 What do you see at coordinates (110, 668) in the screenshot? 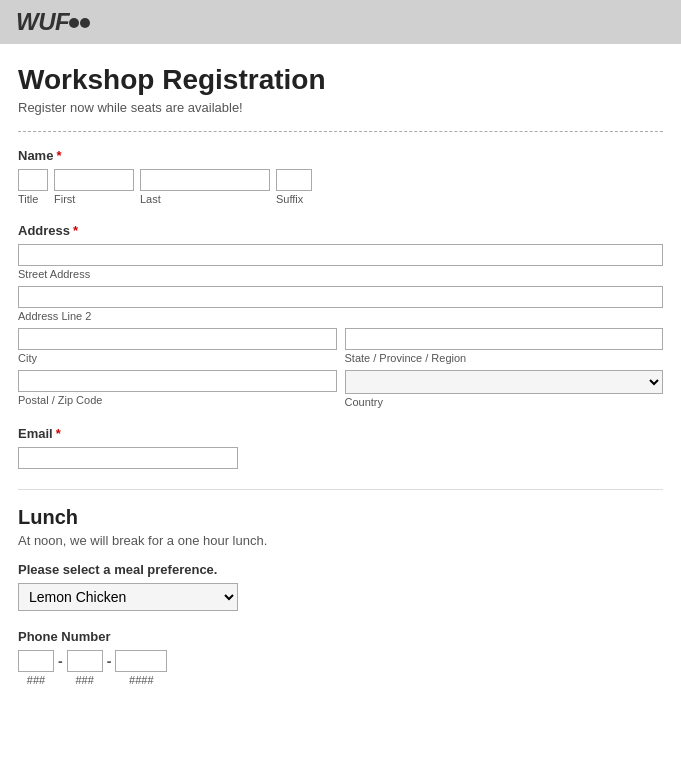
I see `phone-dash-2: -` at bounding box center [110, 668].